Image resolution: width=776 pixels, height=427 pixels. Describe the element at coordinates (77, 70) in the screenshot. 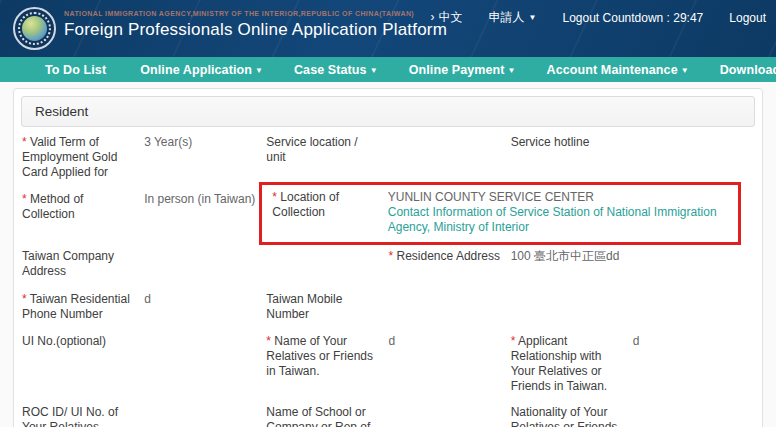

I see `nav-item-to-do-list: To Do List` at that location.